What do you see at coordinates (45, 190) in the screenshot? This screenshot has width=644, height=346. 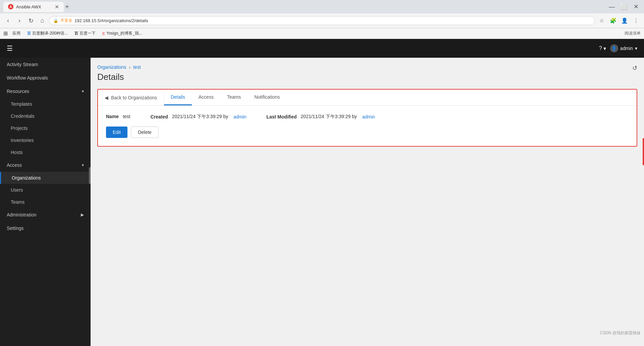 I see `sidebar-item-users: Users` at bounding box center [45, 190].